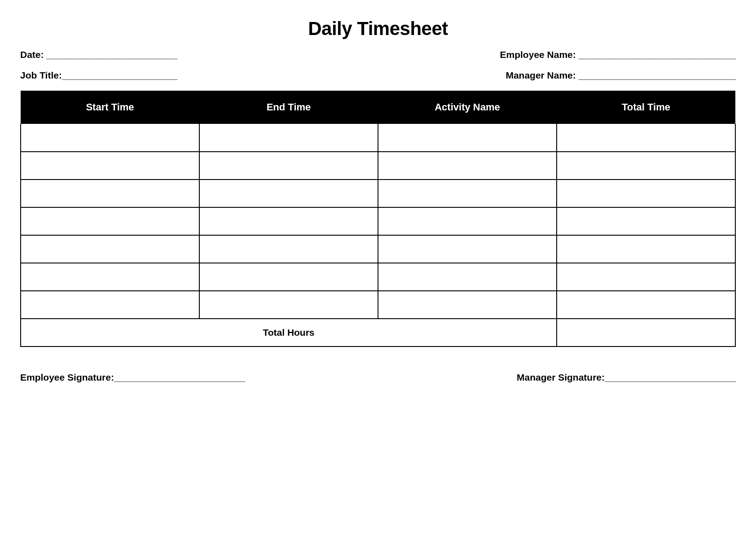 This screenshot has height=535, width=756. What do you see at coordinates (67, 377) in the screenshot?
I see `employee-signature-label: Employee Signature:` at bounding box center [67, 377].